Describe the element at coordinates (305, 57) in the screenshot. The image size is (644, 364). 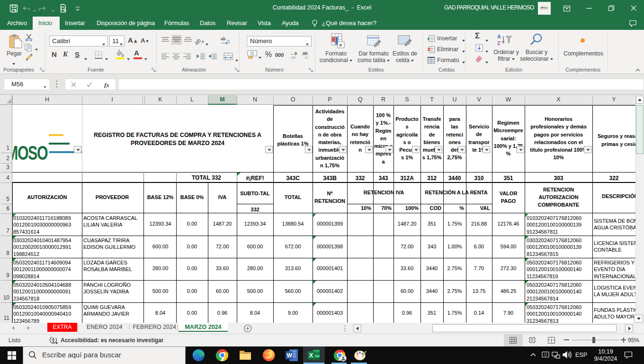
I see `svg-text: →0` at that location.